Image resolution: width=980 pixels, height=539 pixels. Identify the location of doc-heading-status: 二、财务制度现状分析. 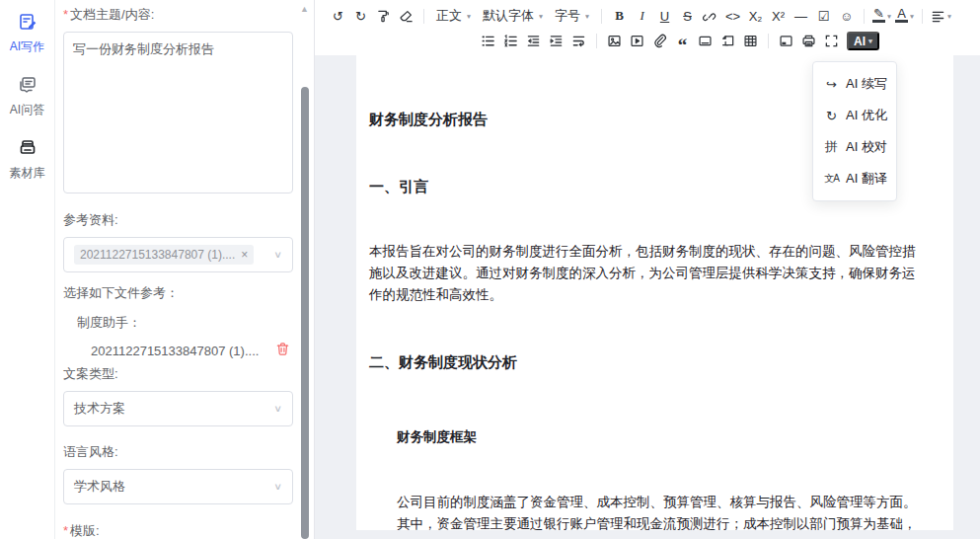
(655, 362).